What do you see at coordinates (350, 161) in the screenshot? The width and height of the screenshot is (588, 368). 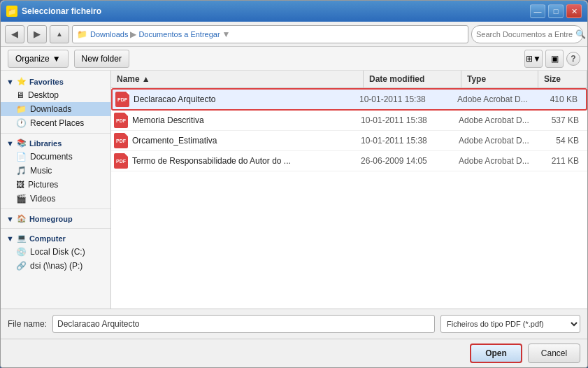 I see `table-row: PDF Termo de Responsabilidade do Autor d…` at bounding box center [350, 161].